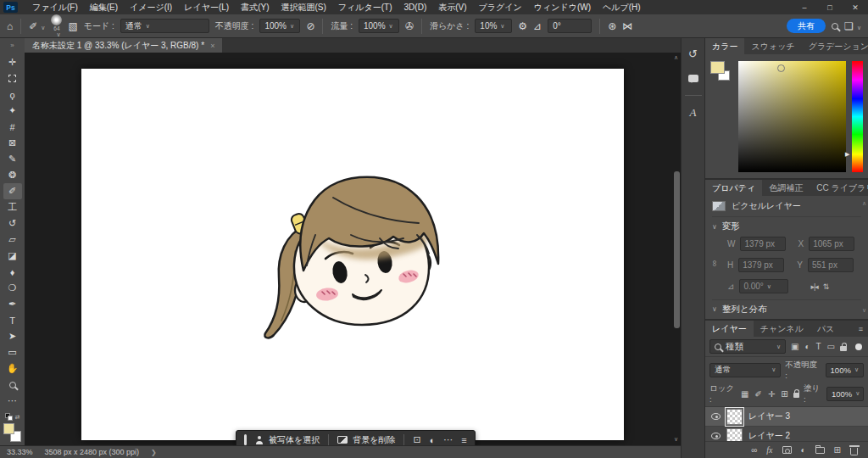 The image size is (868, 458). I want to click on flip-vertical-icon: ⇅, so click(826, 287).